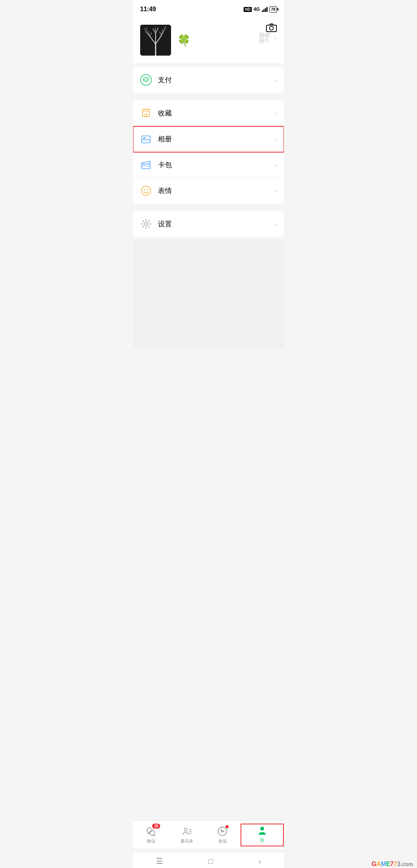 This screenshot has height=868, width=417. Describe the element at coordinates (208, 8) in the screenshot. I see `status-bar: 11:49 HD 4G 79` at that location.